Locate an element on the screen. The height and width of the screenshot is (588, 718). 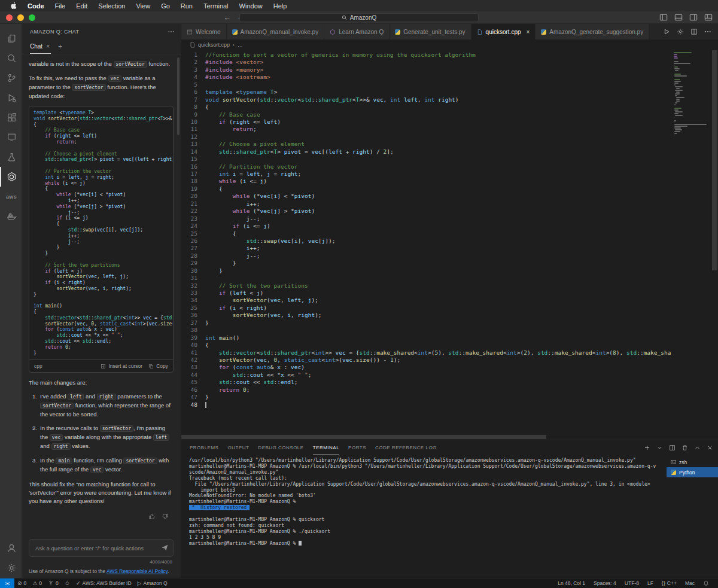
close-tab-icon: × is located at coordinates (528, 32).